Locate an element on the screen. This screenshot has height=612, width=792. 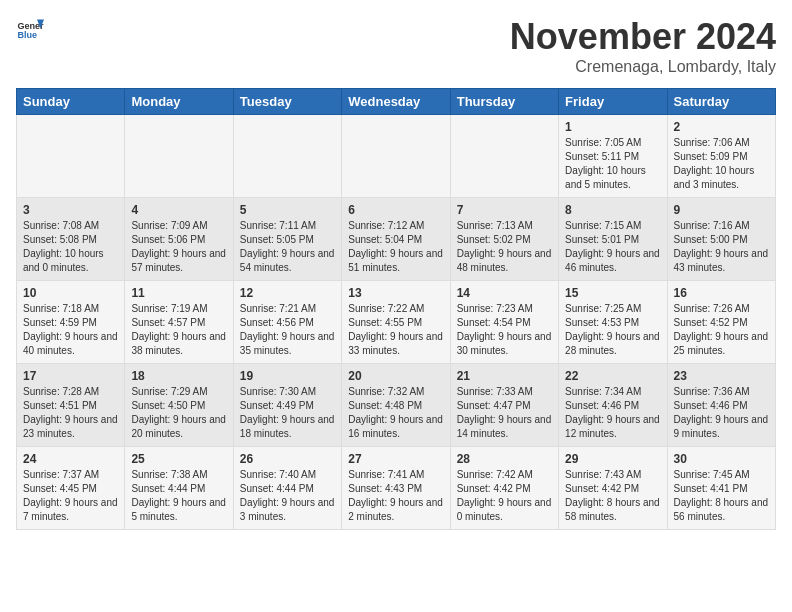
day-number: 22 is located at coordinates (612, 376).